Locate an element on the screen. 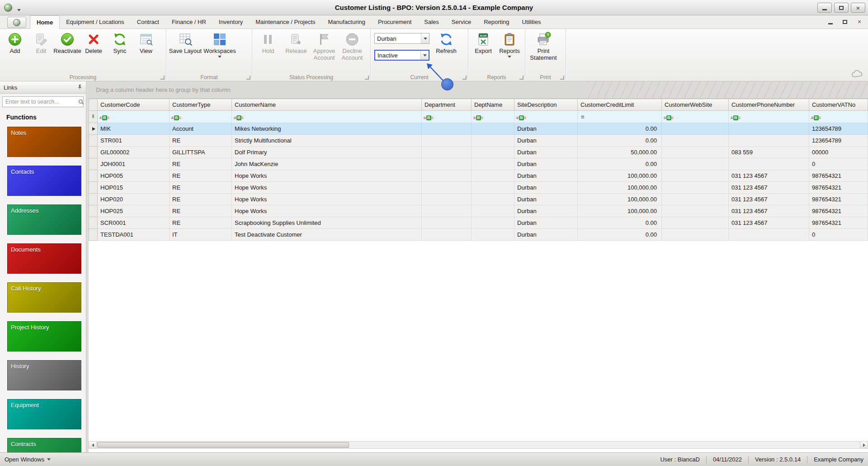 This screenshot has width=868, height=466. pin-icon is located at coordinates (80, 88).